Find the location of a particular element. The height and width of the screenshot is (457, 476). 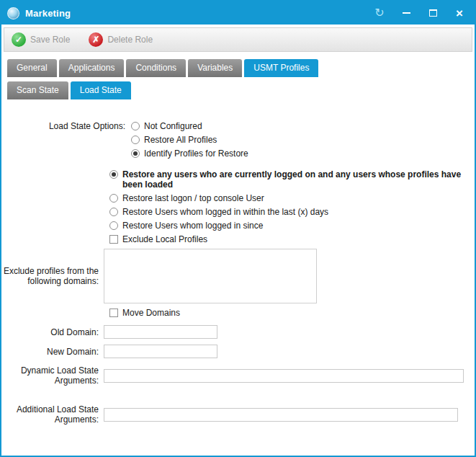

move-domains-row: Move Domains is located at coordinates (292, 313).